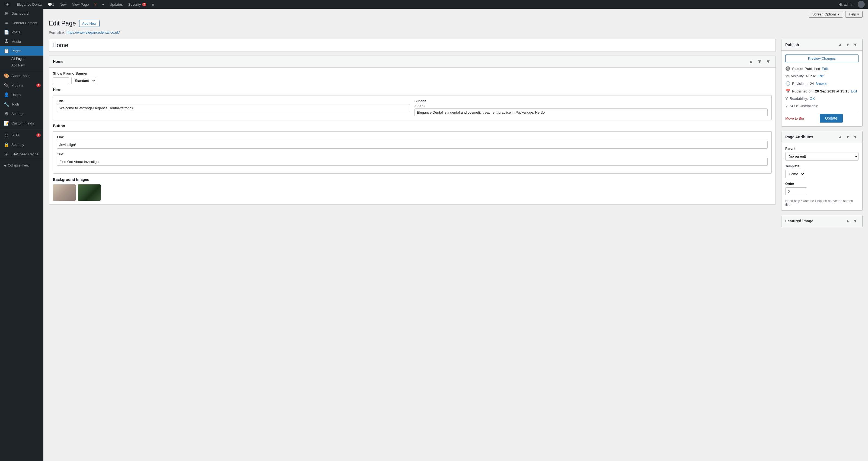 The width and height of the screenshot is (868, 461). Describe the element at coordinates (22, 51) in the screenshot. I see `sidebar-item-pages: 📋 Pages` at that location.